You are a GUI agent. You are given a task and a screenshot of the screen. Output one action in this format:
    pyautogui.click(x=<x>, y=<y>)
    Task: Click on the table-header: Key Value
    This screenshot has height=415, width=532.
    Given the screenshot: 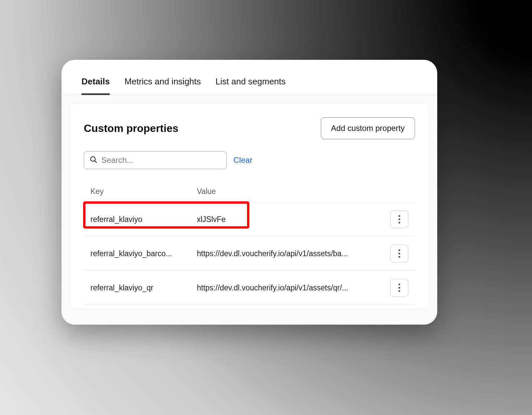 What is the action you would take?
    pyautogui.click(x=249, y=192)
    